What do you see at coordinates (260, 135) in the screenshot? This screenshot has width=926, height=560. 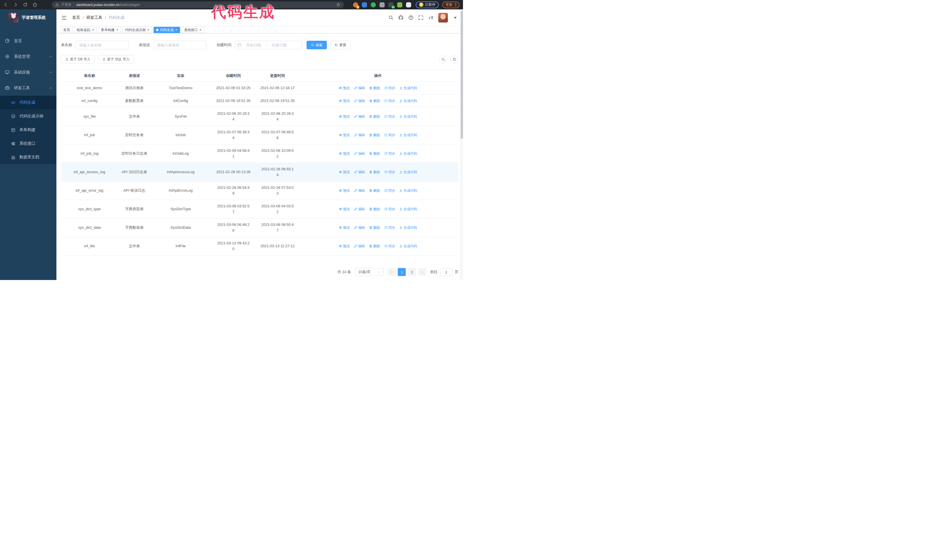 I see `table-row: inf_job定时任务表InfJob2021-02-07 06:39:3 420…` at bounding box center [260, 135].